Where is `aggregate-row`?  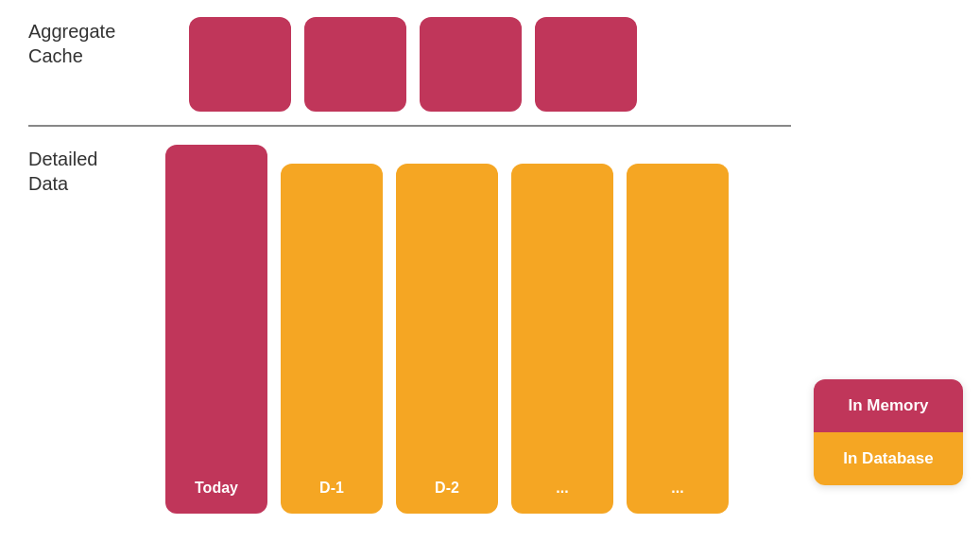
aggregate-row is located at coordinates (413, 64).